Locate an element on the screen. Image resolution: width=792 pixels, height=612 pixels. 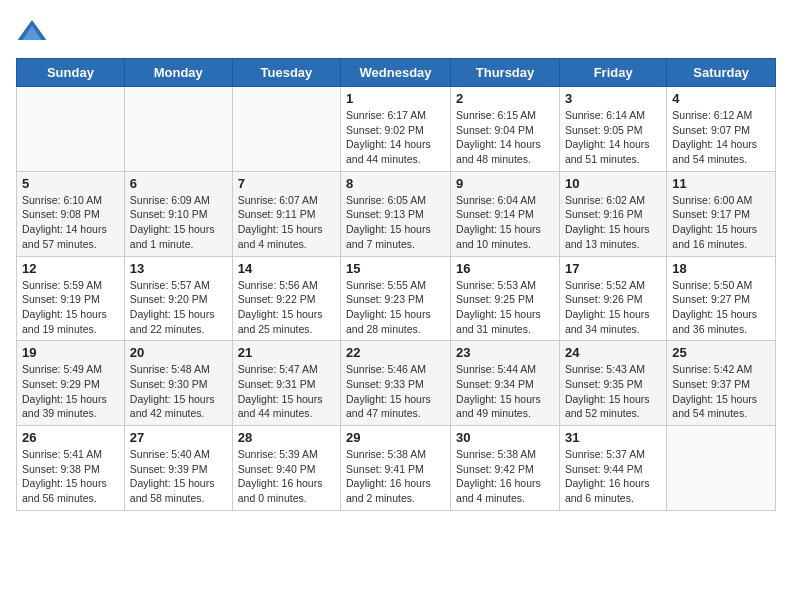
day-info: Sunrise: 5:38 AMSunset: 9:41 PMDaylight:… is located at coordinates (396, 476).